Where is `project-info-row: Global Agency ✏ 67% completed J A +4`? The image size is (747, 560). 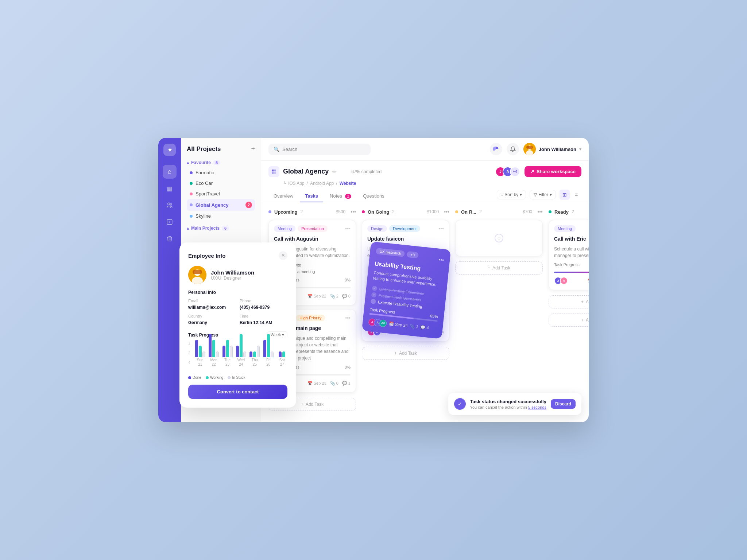 project-info-row: Global Agency ✏ 67% completed J A +4 is located at coordinates (425, 171).